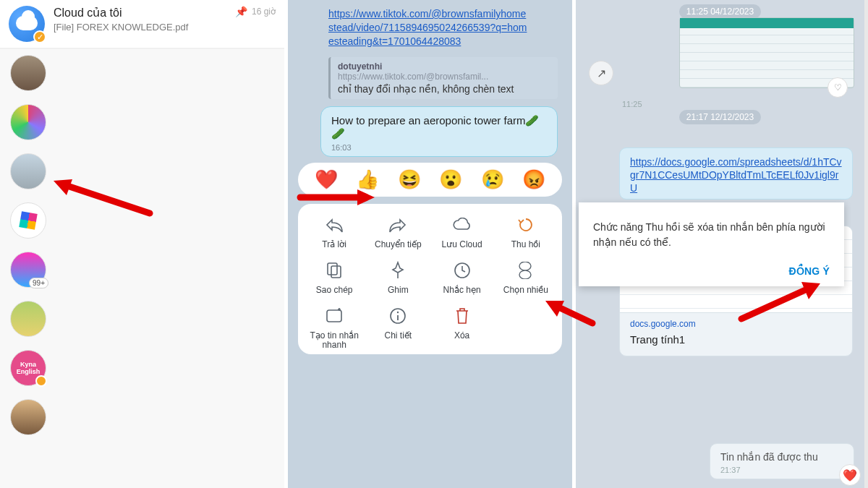 The width and height of the screenshot is (868, 488). Describe the element at coordinates (28, 368) in the screenshot. I see `contact-avatar: Kyna English` at that location.